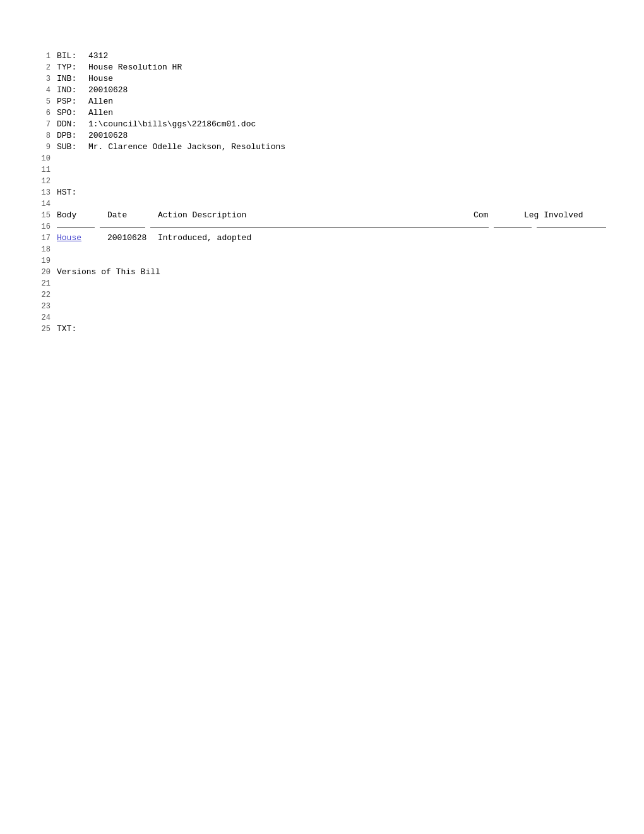 This screenshot has width=644, height=834. I want to click on line-number: 25, so click(44, 329).